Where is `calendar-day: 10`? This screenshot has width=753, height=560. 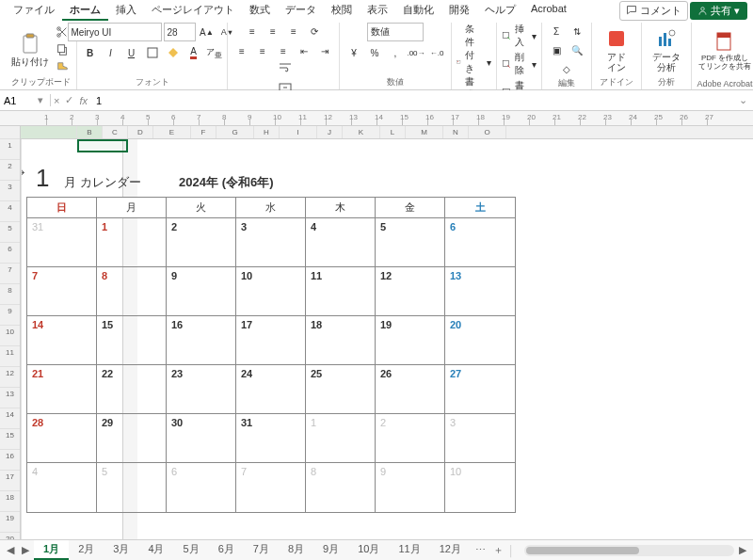
calendar-day: 10 is located at coordinates (271, 292).